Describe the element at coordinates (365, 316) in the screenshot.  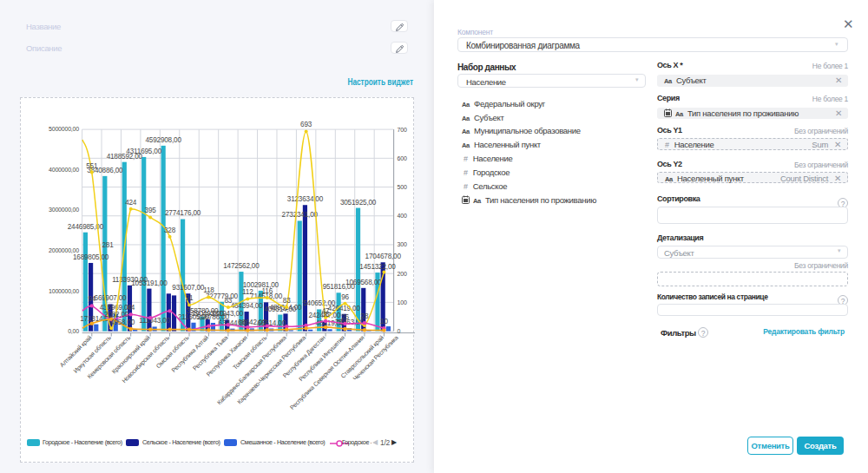
I see `svg-text: 28` at that location.